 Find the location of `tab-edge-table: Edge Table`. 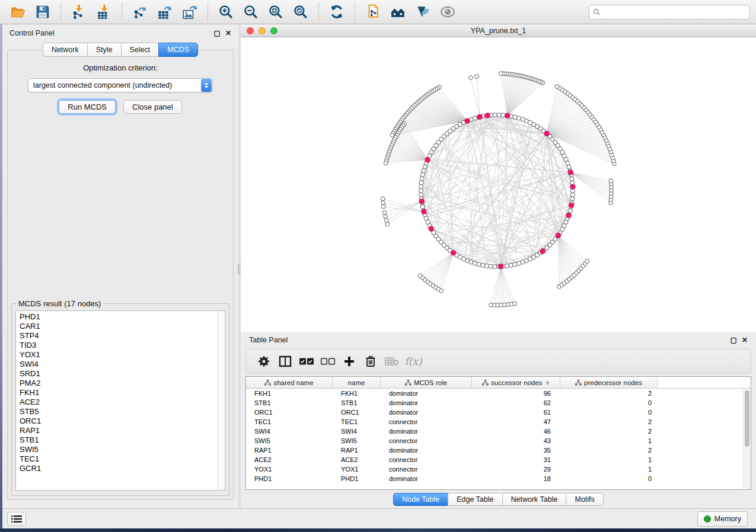

tab-edge-table: Edge Table is located at coordinates (474, 499).